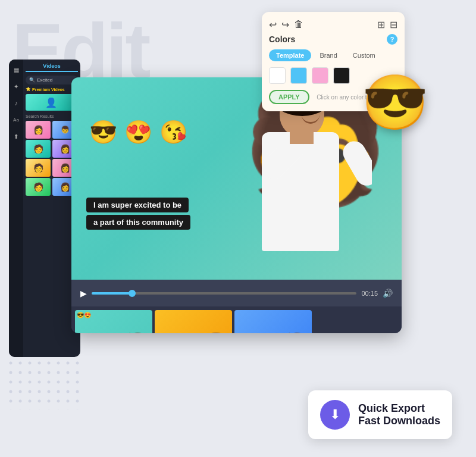  What do you see at coordinates (289, 97) in the screenshot?
I see `apply-button: APPLY` at bounding box center [289, 97].